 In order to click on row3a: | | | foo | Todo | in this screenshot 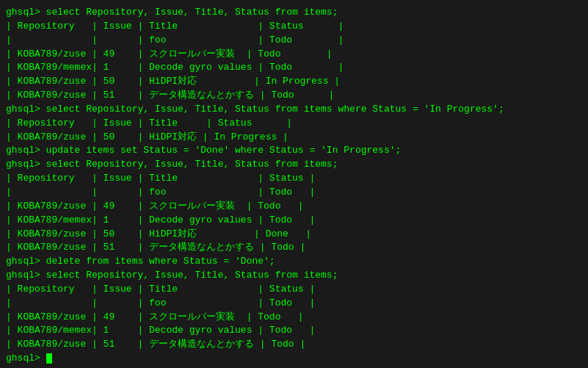, I will do `click(294, 192)`.